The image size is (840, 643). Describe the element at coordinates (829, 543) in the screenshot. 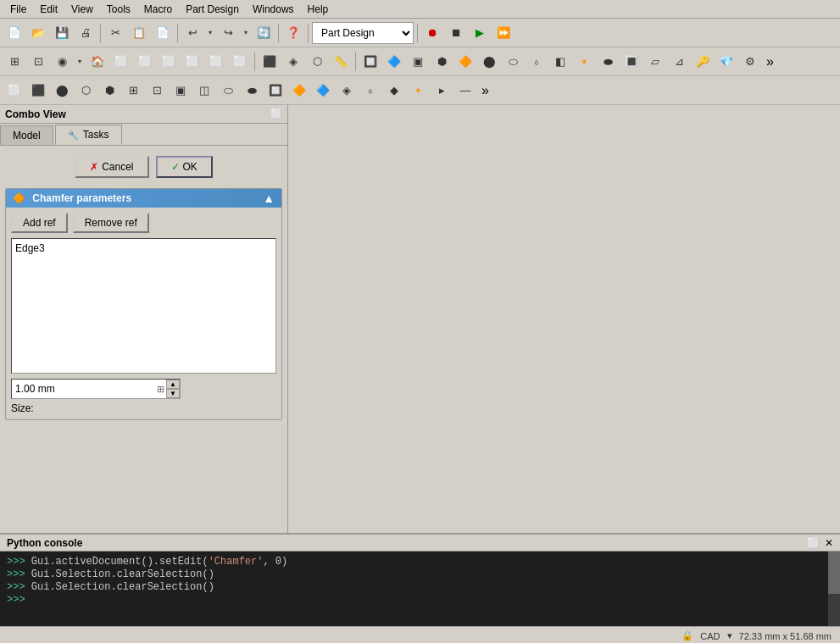

I see `python-close-icon: ✕` at that location.